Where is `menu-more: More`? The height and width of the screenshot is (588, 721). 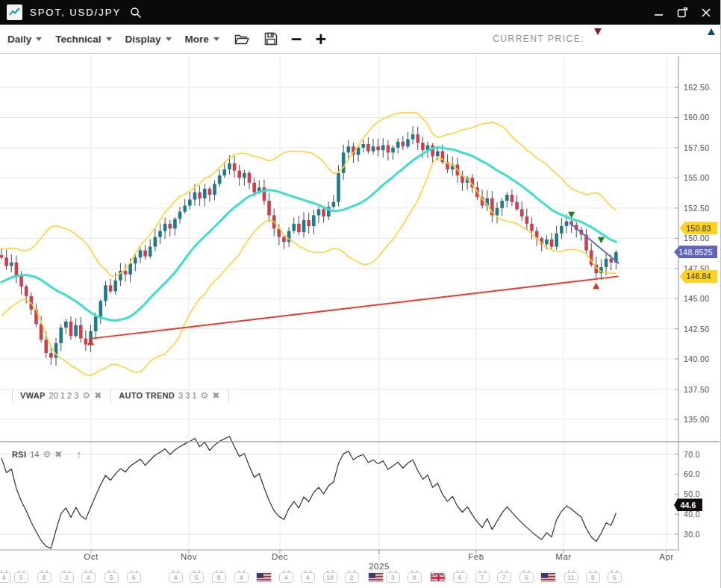 menu-more: More is located at coordinates (202, 39).